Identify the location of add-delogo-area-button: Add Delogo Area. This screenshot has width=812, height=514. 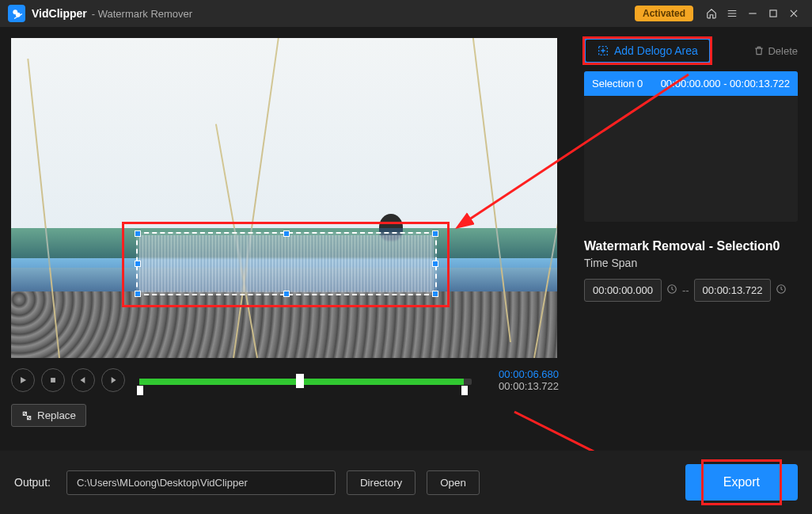
(647, 51).